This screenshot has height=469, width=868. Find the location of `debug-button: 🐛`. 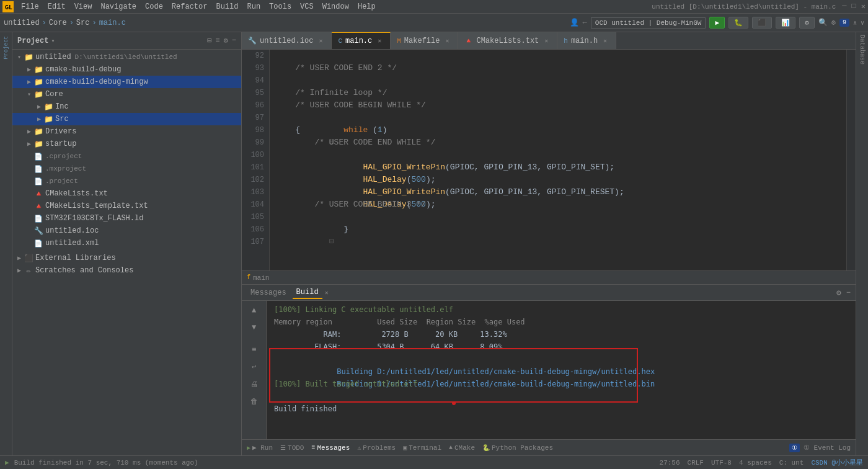

debug-button: 🐛 is located at coordinates (738, 22).